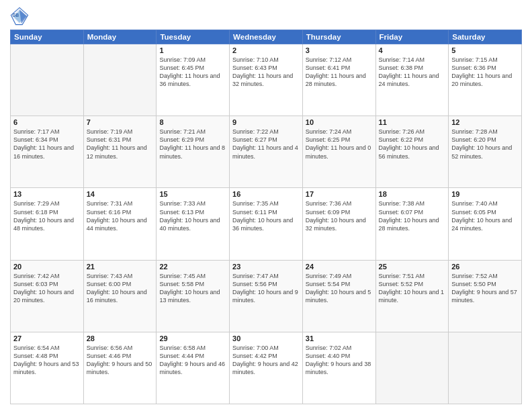 This screenshot has height=411, width=532. What do you see at coordinates (47, 267) in the screenshot?
I see `day-number: 20` at bounding box center [47, 267].